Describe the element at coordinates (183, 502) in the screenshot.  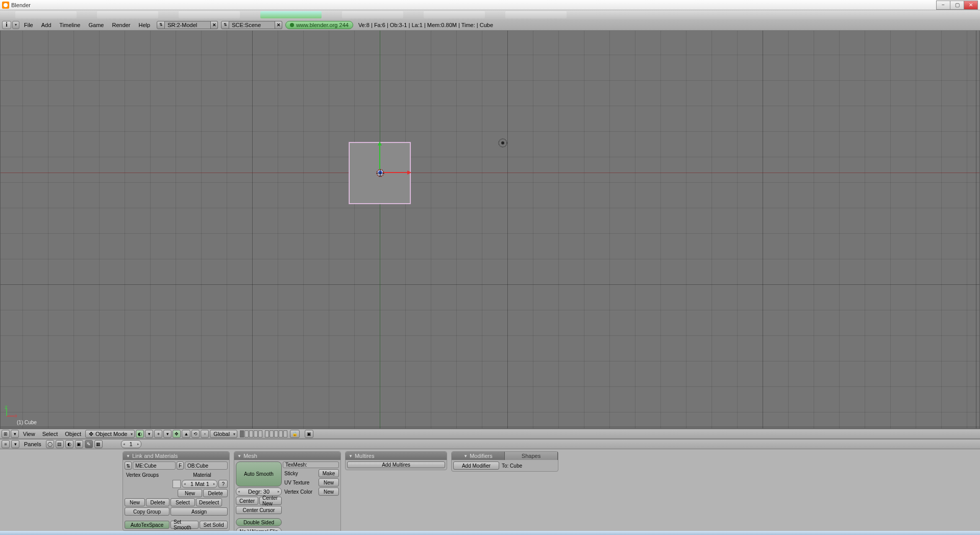
I see `mat-select-button: Select` at that location.